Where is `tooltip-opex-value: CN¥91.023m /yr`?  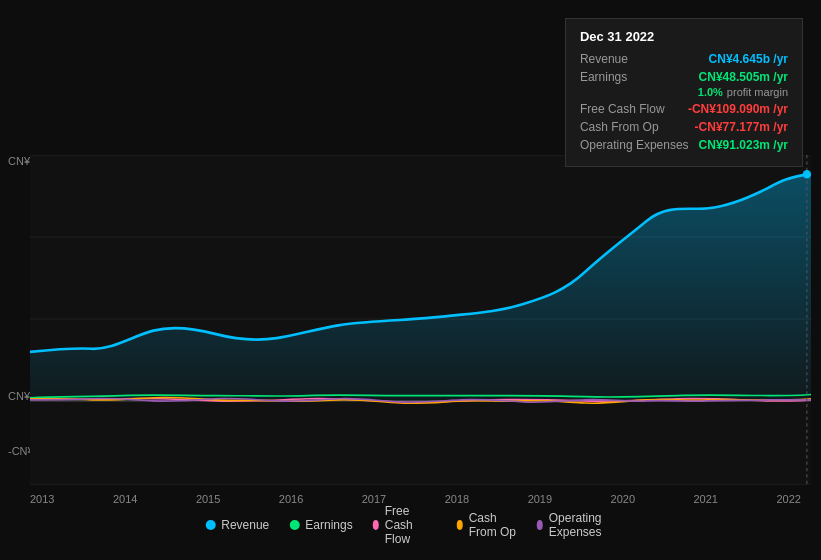
tooltip-opex-value: CN¥91.023m /yr is located at coordinates (744, 145).